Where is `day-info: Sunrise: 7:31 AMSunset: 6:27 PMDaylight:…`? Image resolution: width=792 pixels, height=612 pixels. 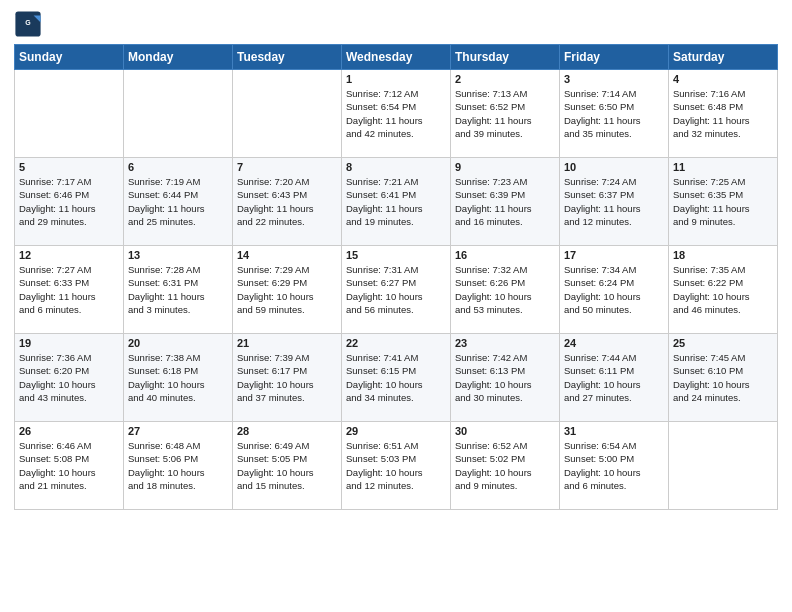
day-info: Sunrise: 7:31 AMSunset: 6:27 PMDaylight:… is located at coordinates (396, 290).